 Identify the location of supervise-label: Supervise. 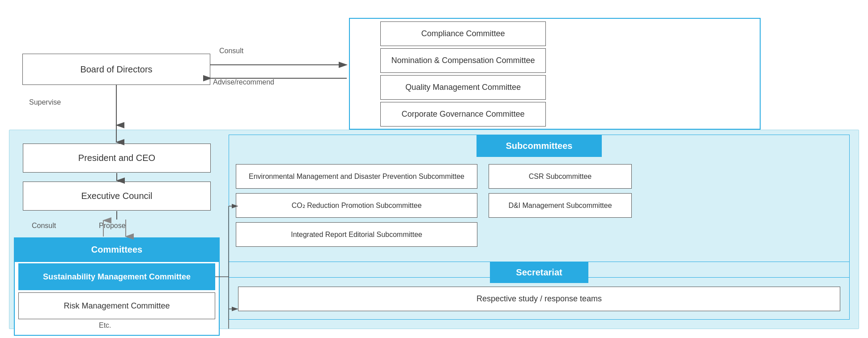
(45, 102).